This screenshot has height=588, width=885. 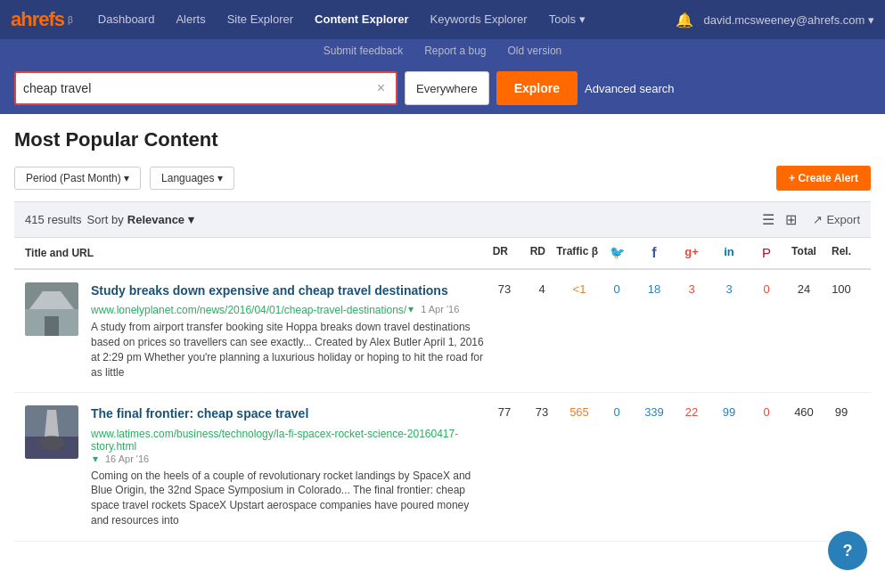 I want to click on sub-nav-submit-feedback: Submit feedback, so click(x=364, y=51).